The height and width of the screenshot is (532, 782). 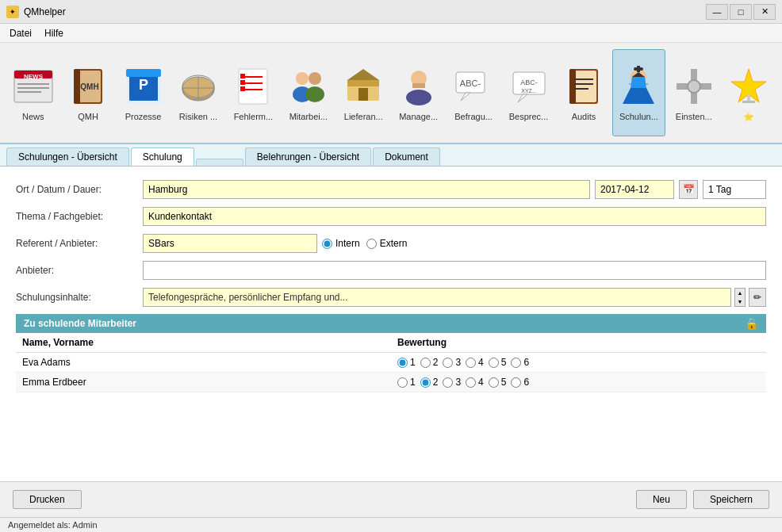 I want to click on rating-1-3: 3, so click(x=452, y=362).